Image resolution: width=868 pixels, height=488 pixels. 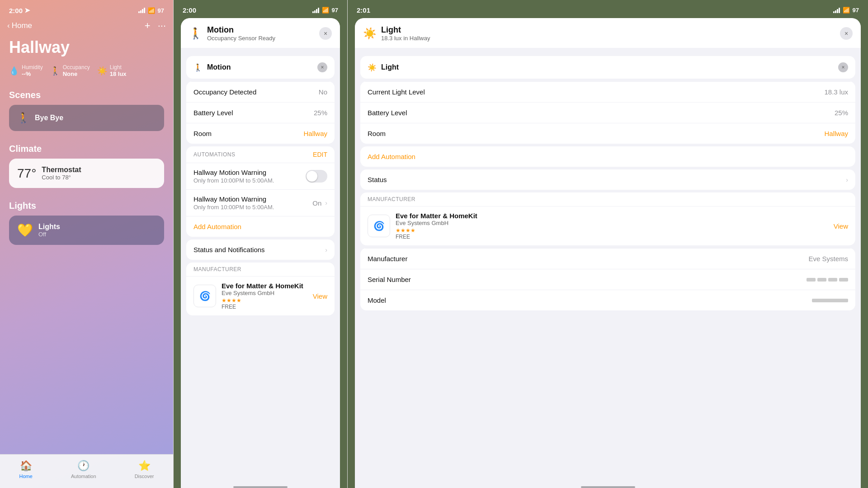 What do you see at coordinates (608, 180) in the screenshot?
I see `light-status-card: Status ›` at bounding box center [608, 180].